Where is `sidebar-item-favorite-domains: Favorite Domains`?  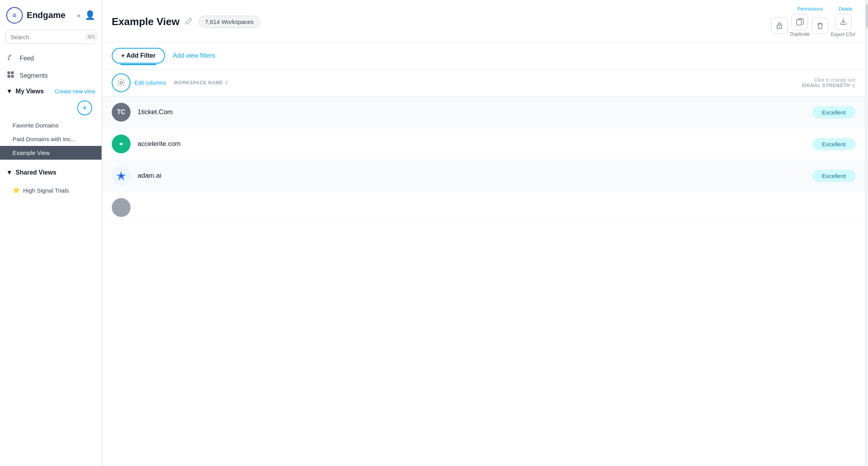
sidebar-item-favorite-domains: Favorite Domains is located at coordinates (51, 126).